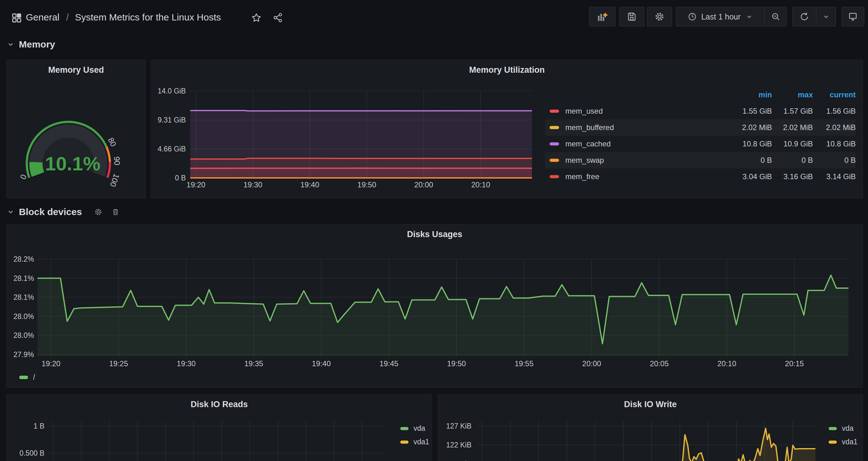  What do you see at coordinates (43, 18) in the screenshot?
I see `breadcrumb-folder: General` at bounding box center [43, 18].